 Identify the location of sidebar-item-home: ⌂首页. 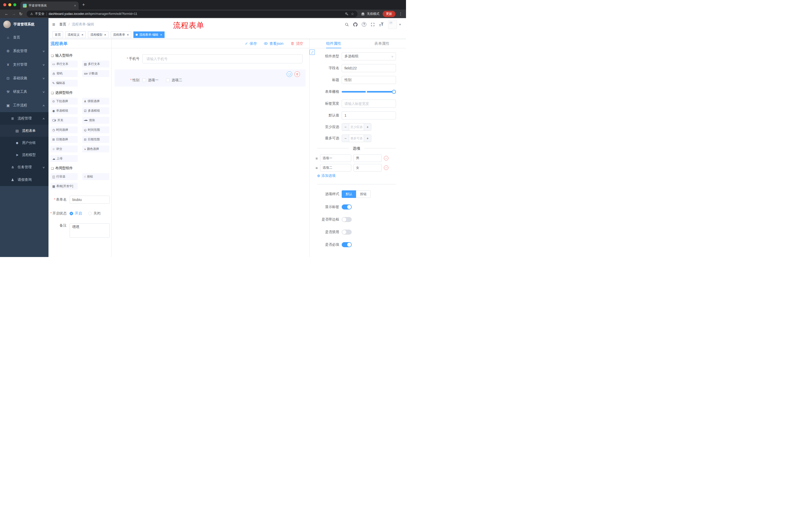
(24, 37).